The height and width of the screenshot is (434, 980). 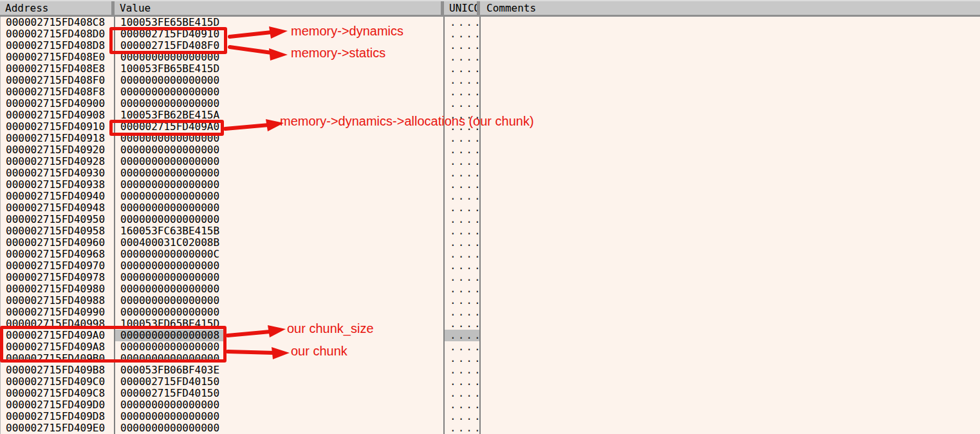 What do you see at coordinates (58, 417) in the screenshot?
I see `address-cell: 000002715FD409D8` at bounding box center [58, 417].